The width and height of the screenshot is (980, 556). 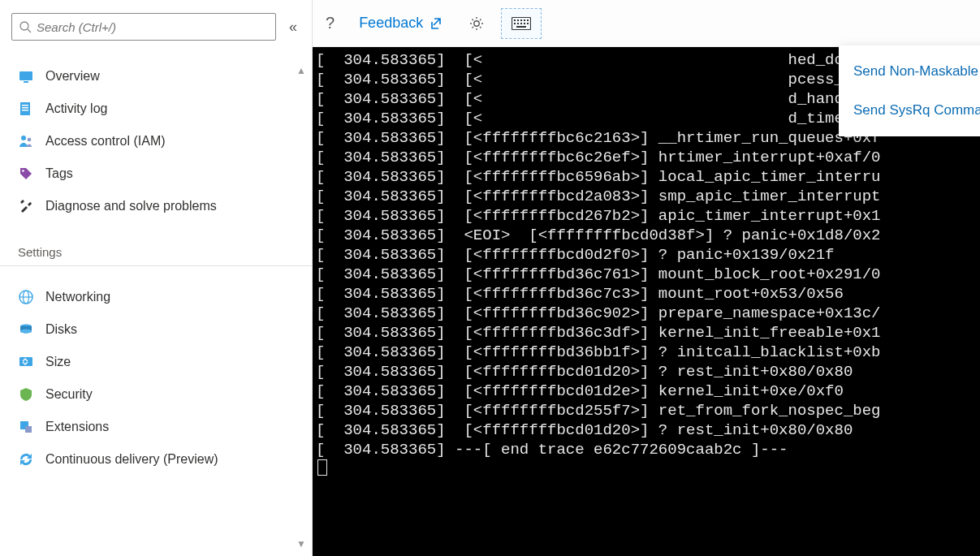 What do you see at coordinates (401, 23) in the screenshot?
I see `feedback-button: Feedback` at bounding box center [401, 23].